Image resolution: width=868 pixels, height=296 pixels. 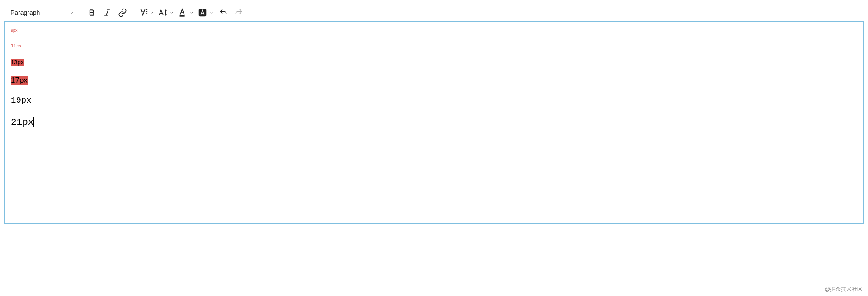 What do you see at coordinates (163, 13) in the screenshot?
I see `font-size-icon` at bounding box center [163, 13].